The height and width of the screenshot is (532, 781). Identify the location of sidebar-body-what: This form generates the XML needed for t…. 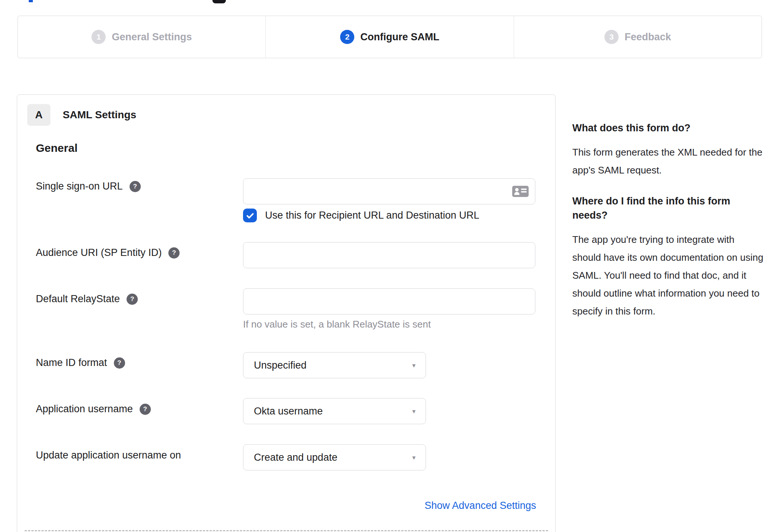
(668, 161).